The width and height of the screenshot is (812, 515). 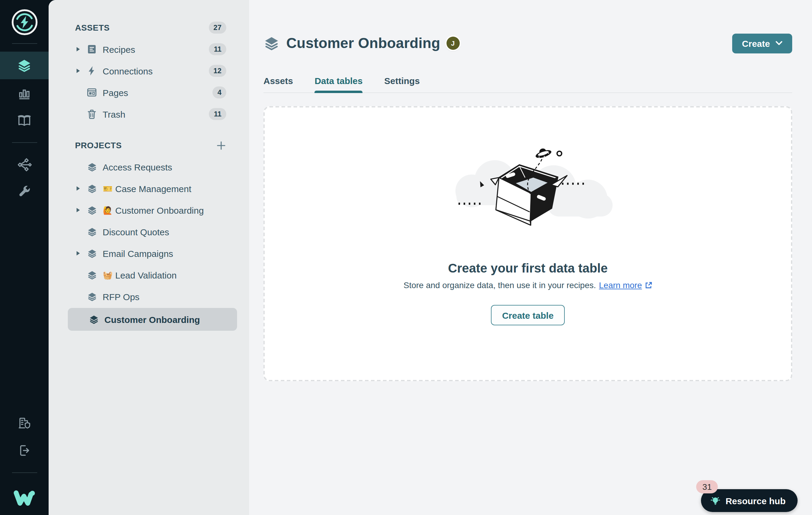 I want to click on tab-data-tables: Data tables, so click(x=339, y=84).